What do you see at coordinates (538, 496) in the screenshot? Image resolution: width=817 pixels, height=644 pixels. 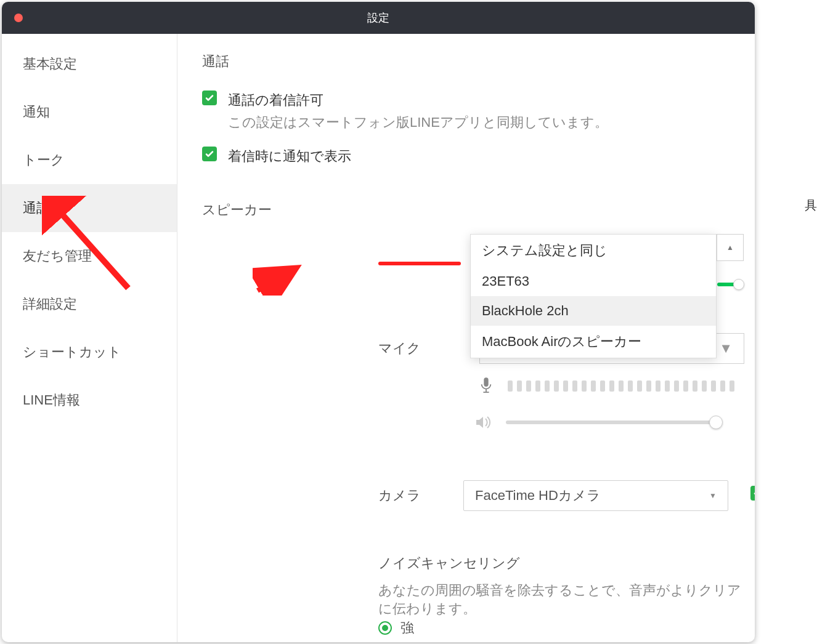 I see `camera-selected-value: FaceTime HDカメラ` at bounding box center [538, 496].